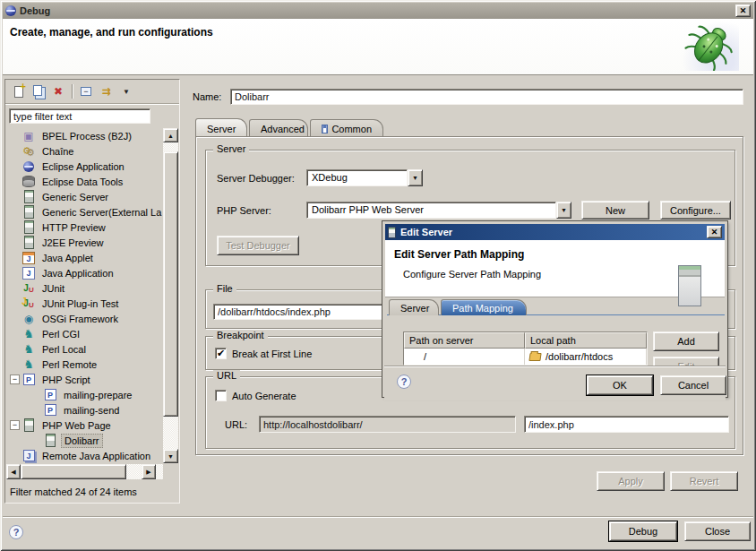  Describe the element at coordinates (387, 425) in the screenshot. I see `url-base-input` at that location.